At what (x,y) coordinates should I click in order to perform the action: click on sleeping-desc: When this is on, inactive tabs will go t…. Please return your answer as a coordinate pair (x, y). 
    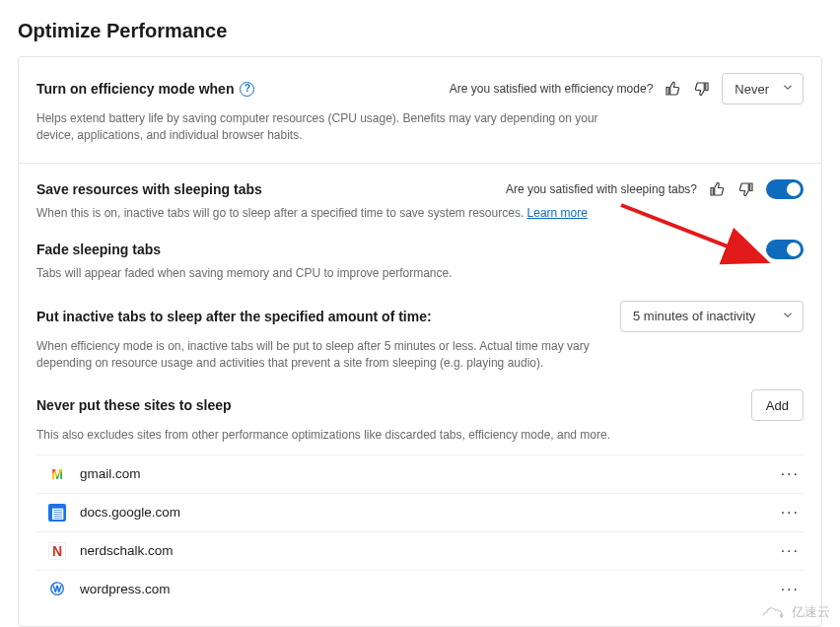
    Looking at the image, I should click on (332, 213).